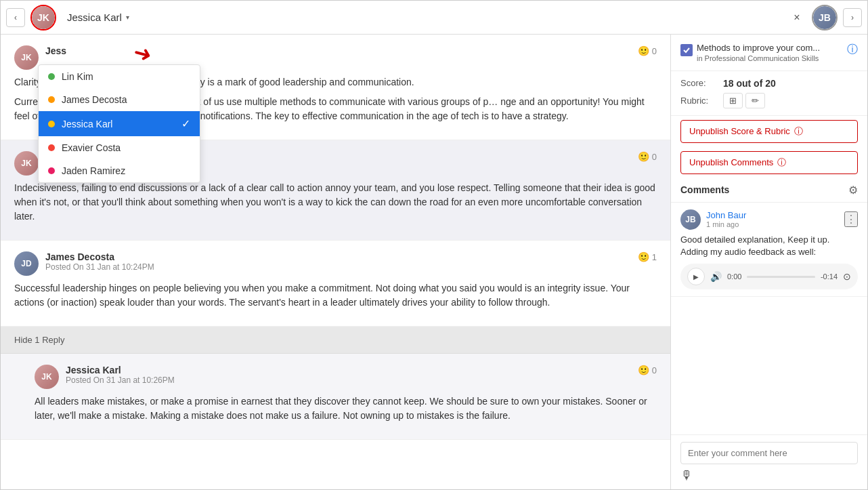 Image resolution: width=868 pixels, height=490 pixels. I want to click on nested-reply-jessica: JK Jessica Karl Posted On 31 Jan at 10:2…, so click(336, 397).